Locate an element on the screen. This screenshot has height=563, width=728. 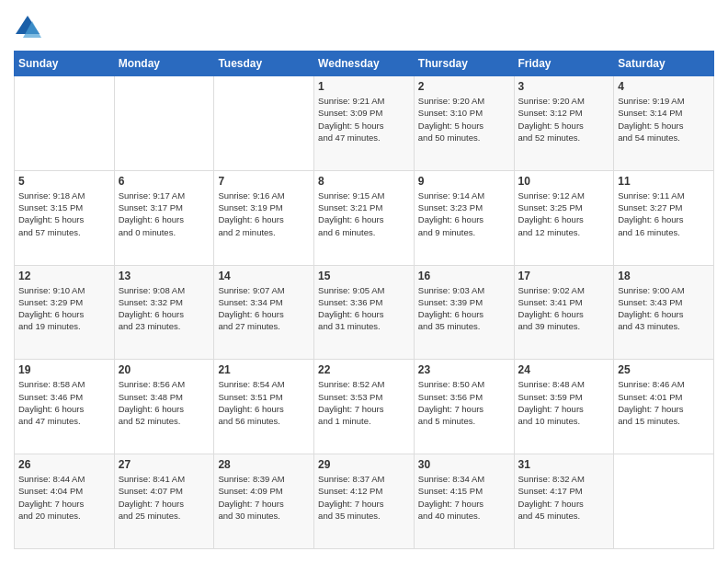
calendar-cell: 27Sunrise: 8:41 AM Sunset: 4:07 PM Dayli… is located at coordinates (164, 502).